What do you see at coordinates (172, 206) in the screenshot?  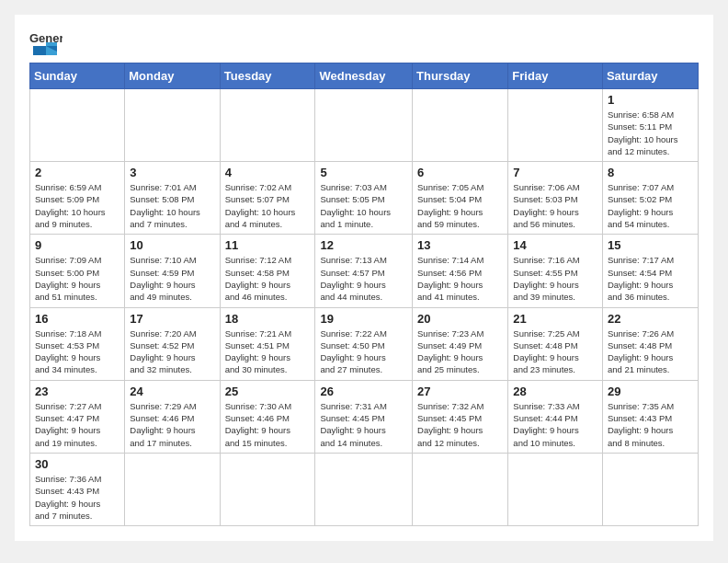 I see `day-info: Sunrise: 7:01 AM Sunset: 5:08 PM Dayligh…` at bounding box center [172, 206].